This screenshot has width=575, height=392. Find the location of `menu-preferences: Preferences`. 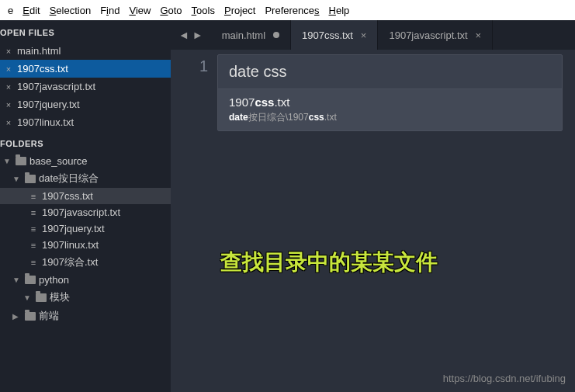

menu-preferences: Preferences is located at coordinates (292, 11).